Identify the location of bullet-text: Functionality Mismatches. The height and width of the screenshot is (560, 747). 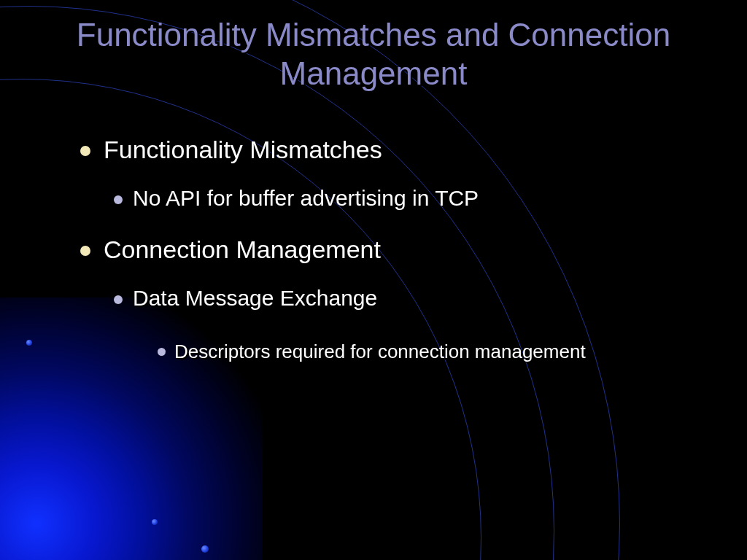
(243, 150).